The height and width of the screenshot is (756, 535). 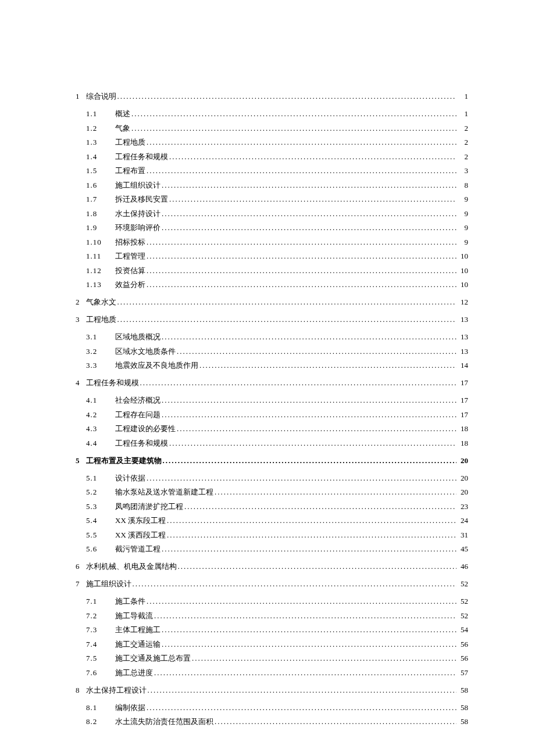 I want to click on toc-entry-number: 5.5, so click(x=98, y=535).